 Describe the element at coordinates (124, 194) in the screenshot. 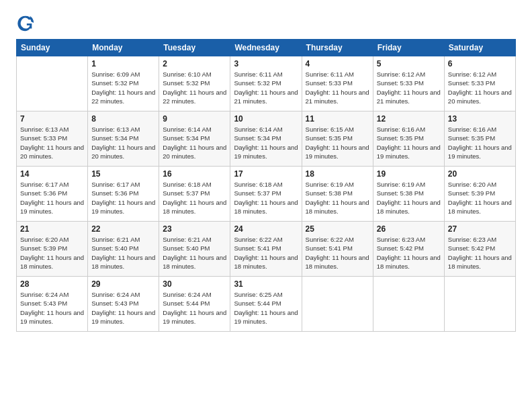

I see `day-cell: 15Sunrise: 6:17 AM Sunset: 5:36 PM Dayli…` at that location.